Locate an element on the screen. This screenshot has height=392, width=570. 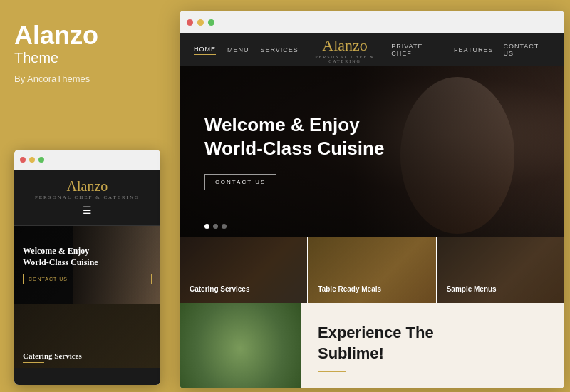
card-label-1: Catering Services is located at coordinates (219, 289).